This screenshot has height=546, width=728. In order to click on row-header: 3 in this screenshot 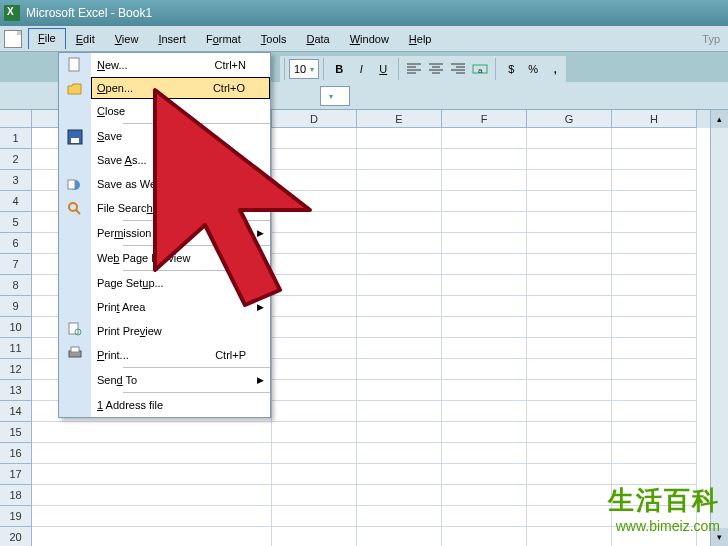, I will do `click(16, 180)`.